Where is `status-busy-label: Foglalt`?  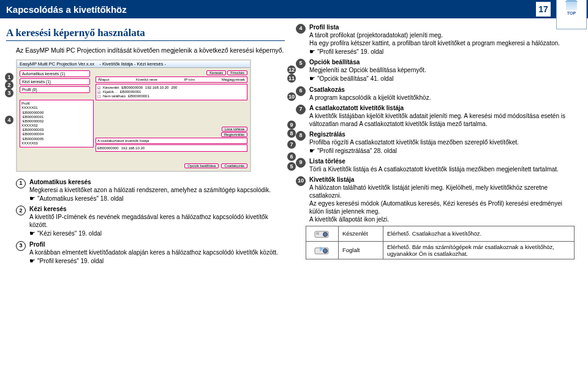 status-busy-label: Foglalt is located at coordinates (361, 250).